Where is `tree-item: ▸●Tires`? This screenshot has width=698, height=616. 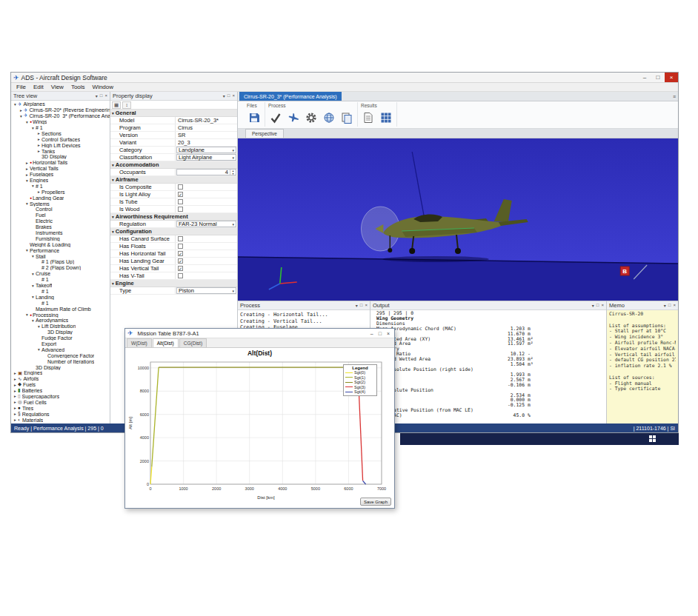 tree-item: ▸●Tires is located at coordinates (61, 408).